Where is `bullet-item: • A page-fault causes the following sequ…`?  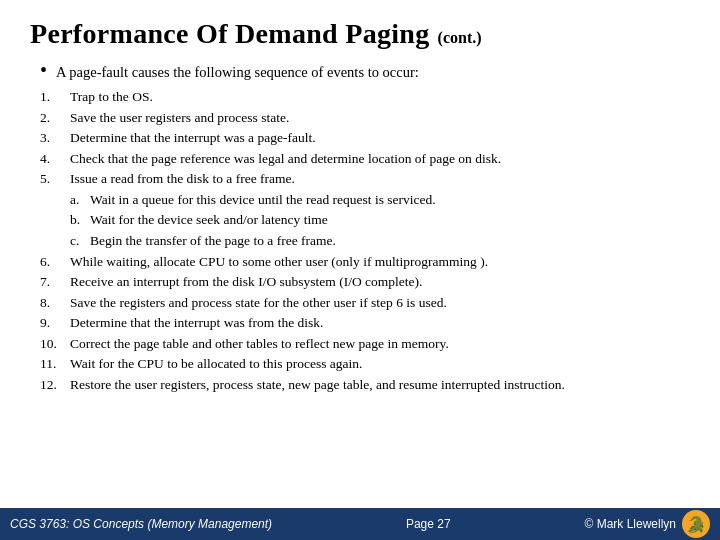
bullet-item: • A page-fault causes the following sequ… is located at coordinates (365, 70).